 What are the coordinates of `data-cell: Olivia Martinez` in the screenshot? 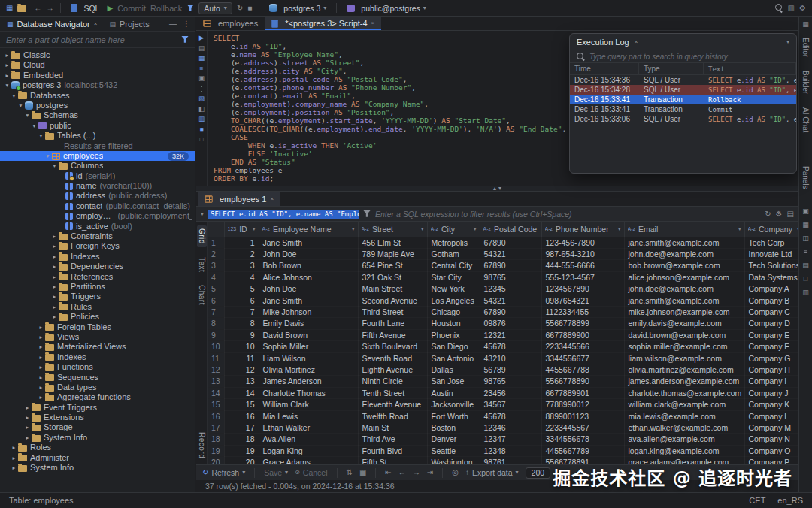 It's located at (308, 370).